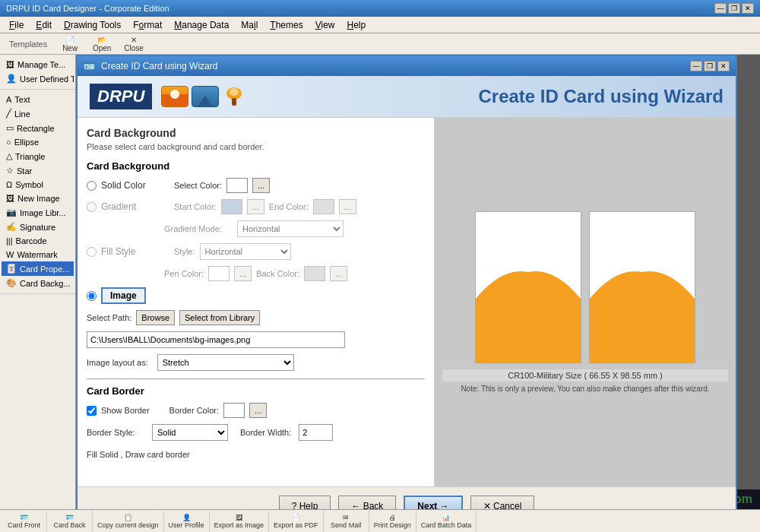  Describe the element at coordinates (315, 274) in the screenshot. I see `back-color-box` at that location.